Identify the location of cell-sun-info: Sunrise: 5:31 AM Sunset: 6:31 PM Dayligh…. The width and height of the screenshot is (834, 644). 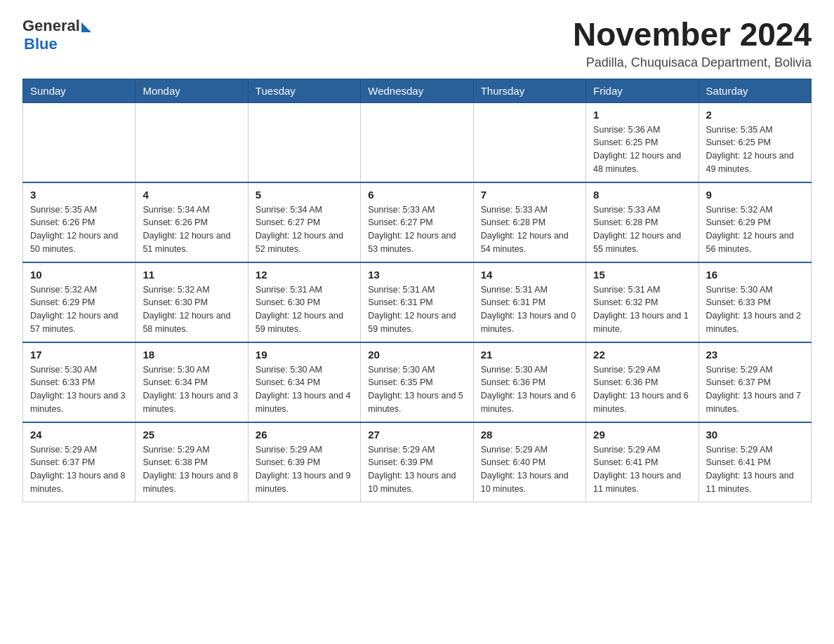
(529, 310).